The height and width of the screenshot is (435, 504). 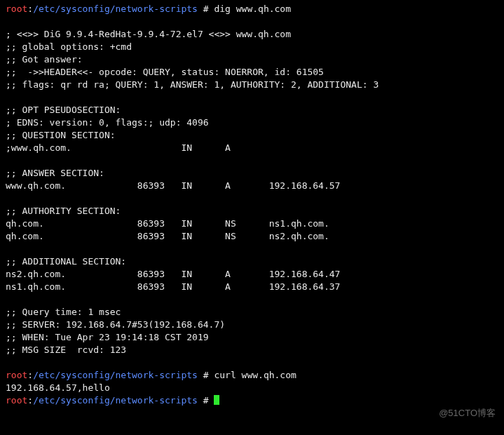 I want to click on output-line: ;; AUTHORITY SECTION:, so click(x=63, y=210).